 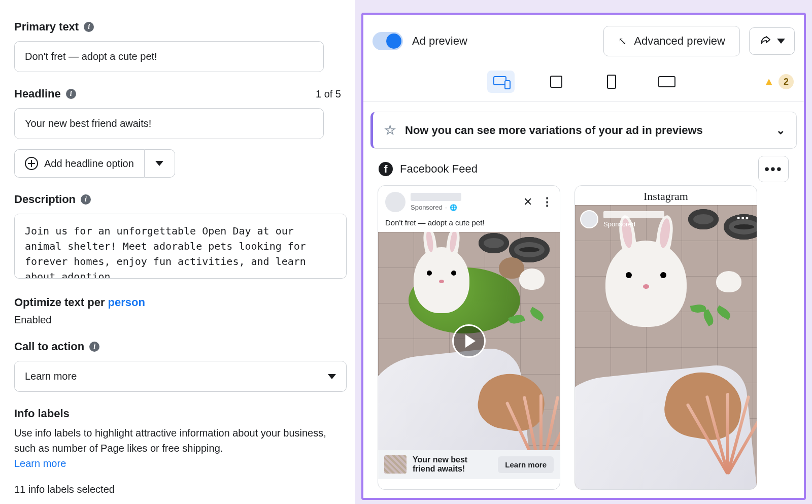 What do you see at coordinates (622, 41) in the screenshot?
I see `expand-icon: ⤢` at bounding box center [622, 41].